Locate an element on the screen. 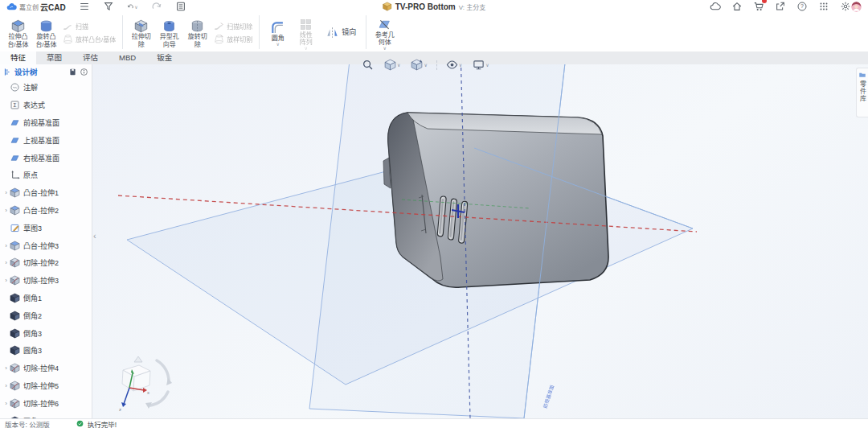 This screenshot has height=428, width=868. tree-item-equation-2: Σ表达式 is located at coordinates (46, 105).